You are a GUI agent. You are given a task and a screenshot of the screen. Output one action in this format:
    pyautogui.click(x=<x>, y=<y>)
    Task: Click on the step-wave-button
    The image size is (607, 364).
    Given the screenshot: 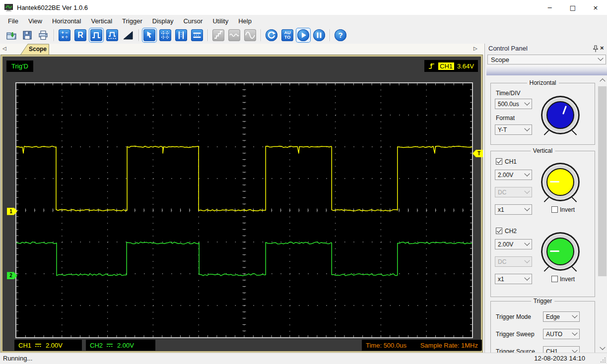 What is the action you would take?
    pyautogui.click(x=218, y=35)
    